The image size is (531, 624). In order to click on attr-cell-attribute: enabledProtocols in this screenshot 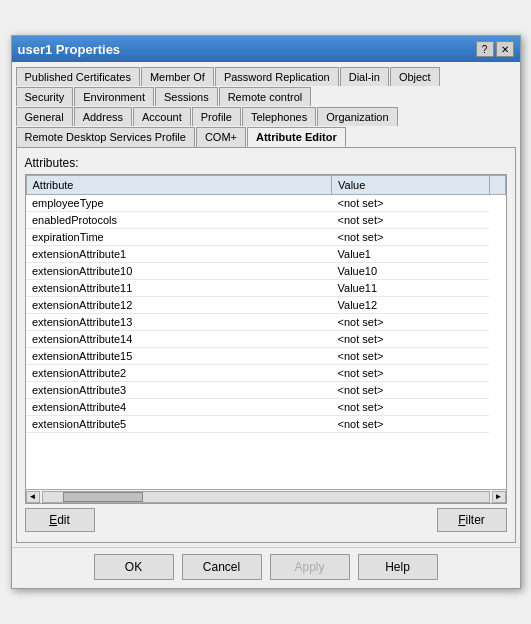, I will do `click(179, 220)`.